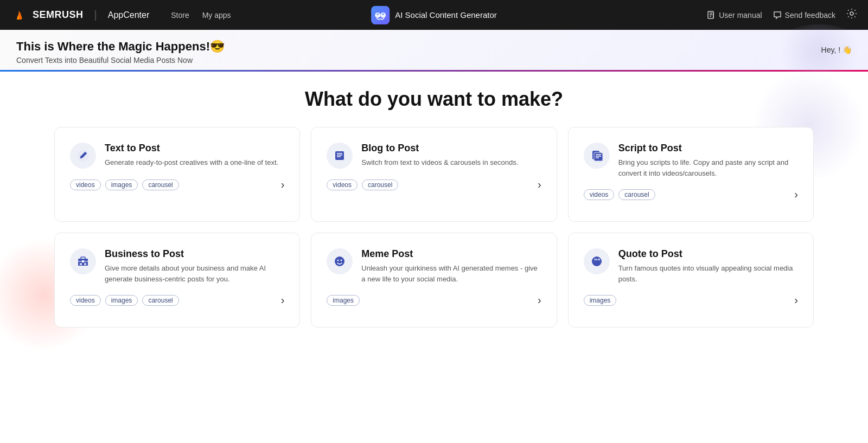 The image size is (868, 443). I want to click on card-title-script-to-post: Script to Post, so click(709, 149).